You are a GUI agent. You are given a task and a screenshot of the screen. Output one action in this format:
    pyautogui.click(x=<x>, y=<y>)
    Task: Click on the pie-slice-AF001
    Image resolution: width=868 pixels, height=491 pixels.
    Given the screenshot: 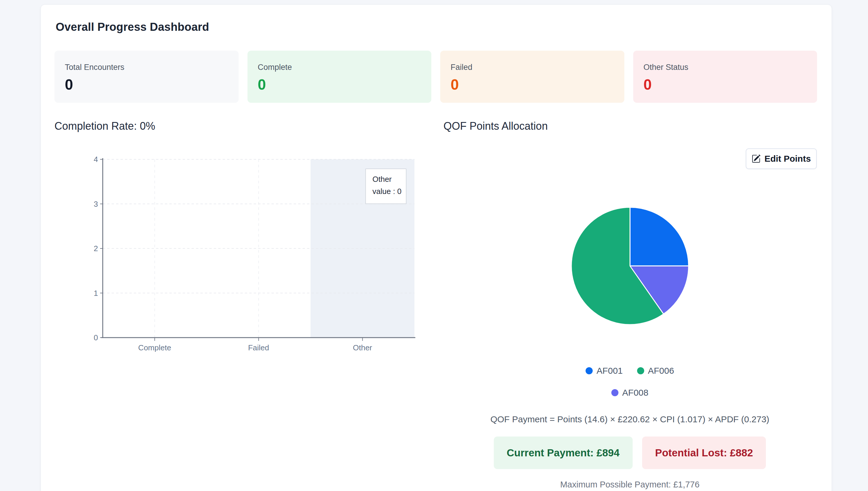 What is the action you would take?
    pyautogui.click(x=659, y=237)
    